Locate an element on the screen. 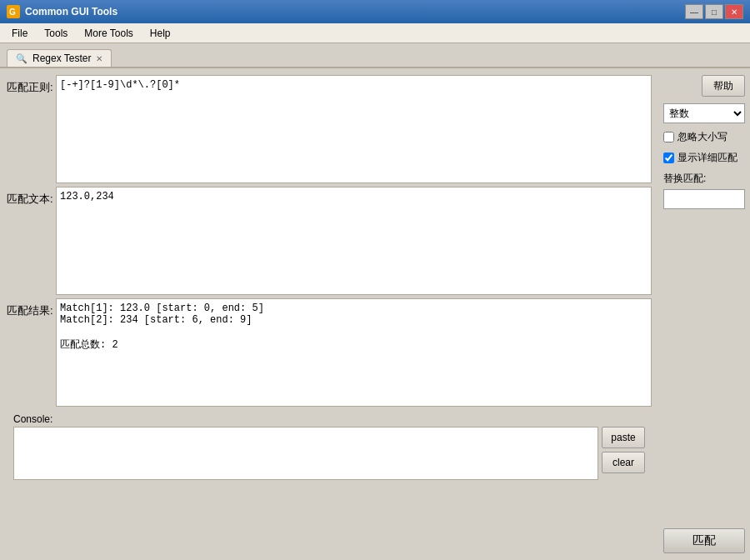  tab-bar: 🔍 Regex Tester ✕ is located at coordinates (375, 56).